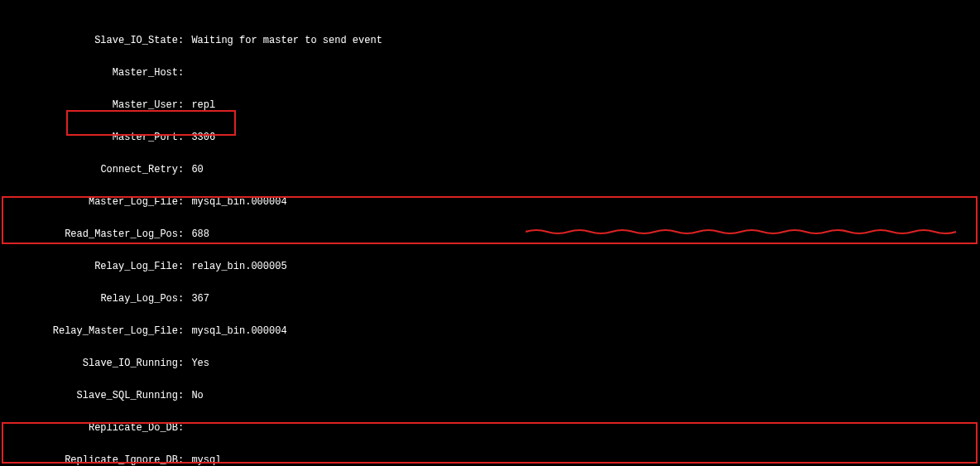 This screenshot has height=466, width=980. I want to click on label-connect-retry: Connect_Retry, so click(89, 171).